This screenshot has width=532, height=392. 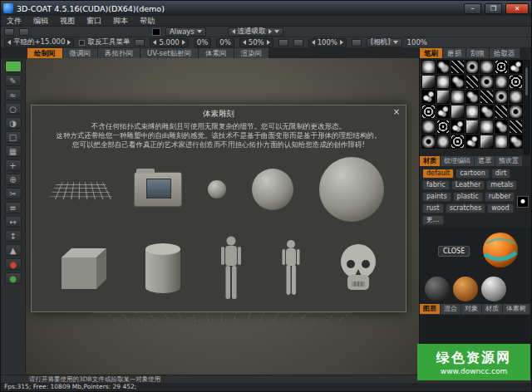 I want to click on material-chip: fabric, so click(x=436, y=185).